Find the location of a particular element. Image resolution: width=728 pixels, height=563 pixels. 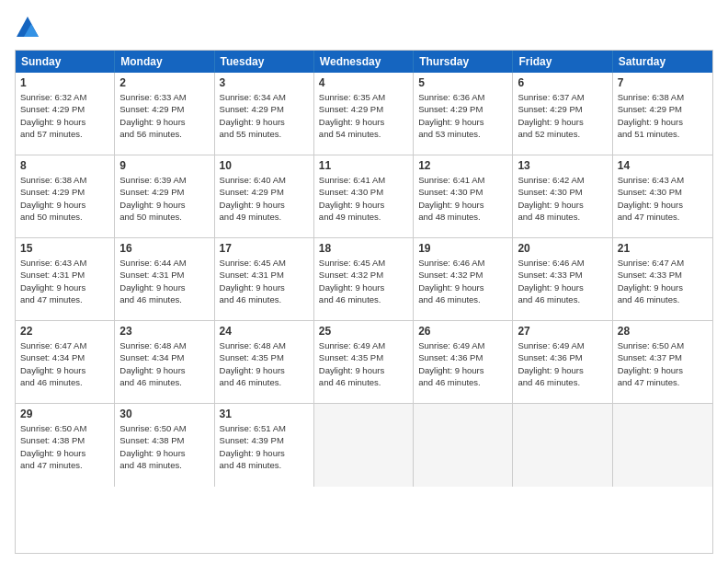

day-number: 15 is located at coordinates (64, 248).